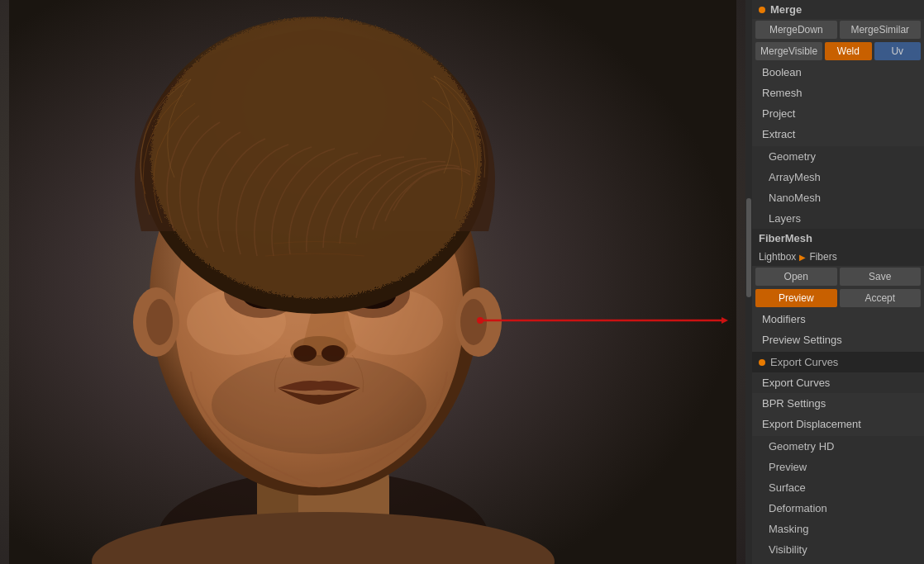  I want to click on accept-button: Accept, so click(881, 298).